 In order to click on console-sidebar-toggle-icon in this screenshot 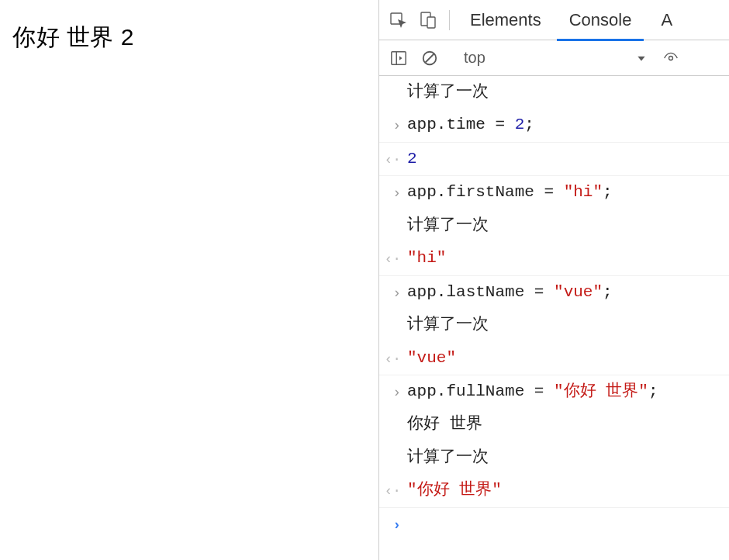, I will do `click(399, 58)`.